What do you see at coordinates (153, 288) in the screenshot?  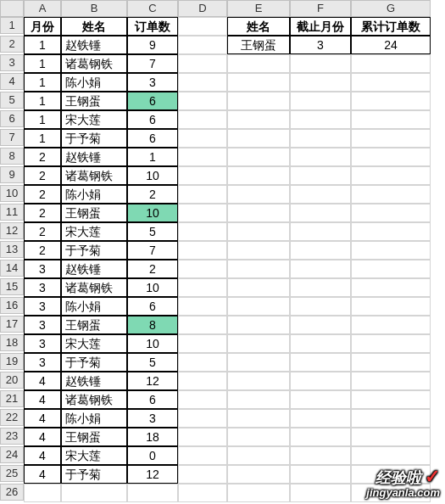 I see `cell-C15: 10` at bounding box center [153, 288].